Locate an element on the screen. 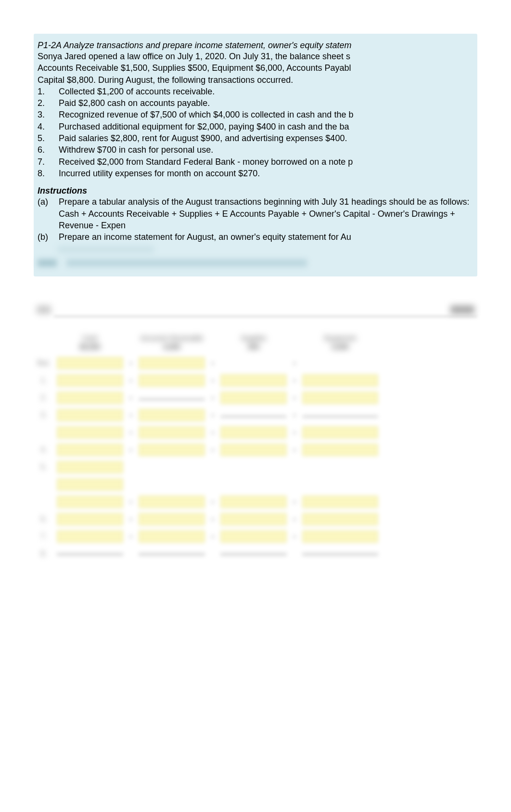 The width and height of the screenshot is (511, 812). table-row: 8. is located at coordinates (256, 554).